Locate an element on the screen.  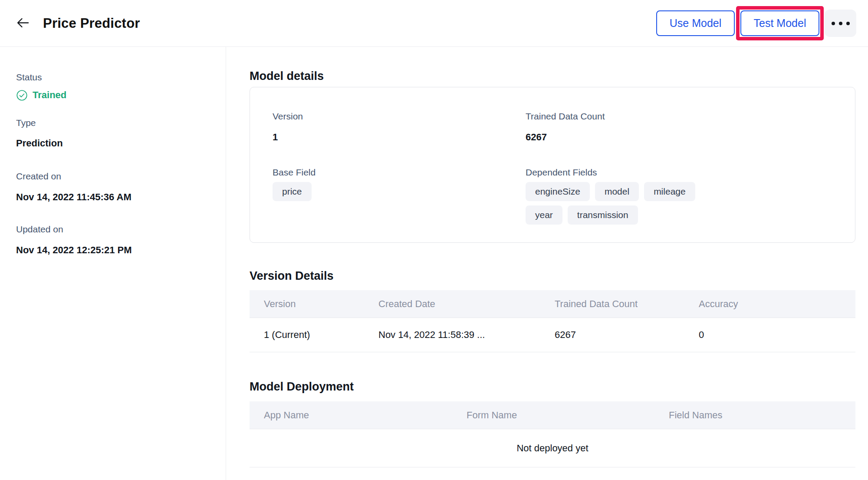
field-chip: transmission is located at coordinates (603, 215).